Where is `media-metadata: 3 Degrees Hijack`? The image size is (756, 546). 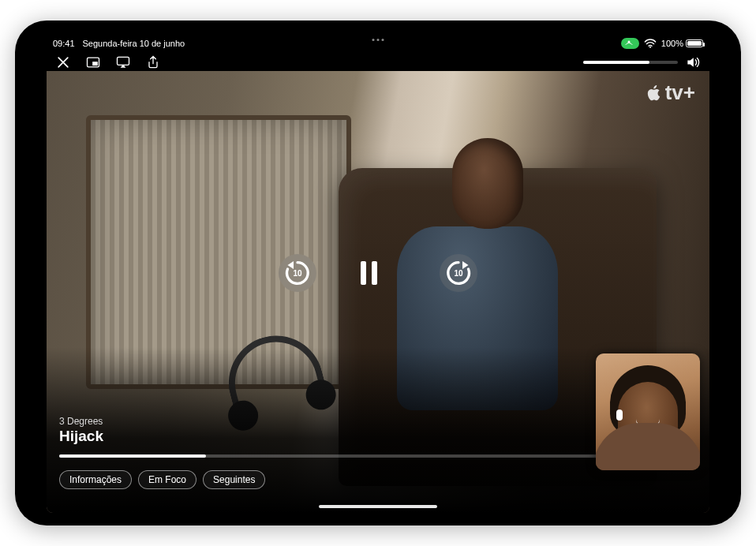 media-metadata: 3 Degrees Hijack is located at coordinates (81, 431).